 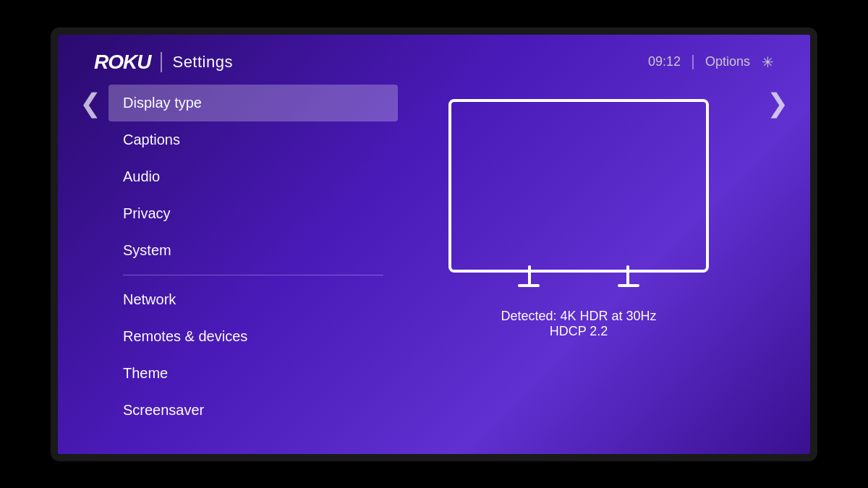 What do you see at coordinates (693, 62) in the screenshot?
I see `header-right-divider` at bounding box center [693, 62].